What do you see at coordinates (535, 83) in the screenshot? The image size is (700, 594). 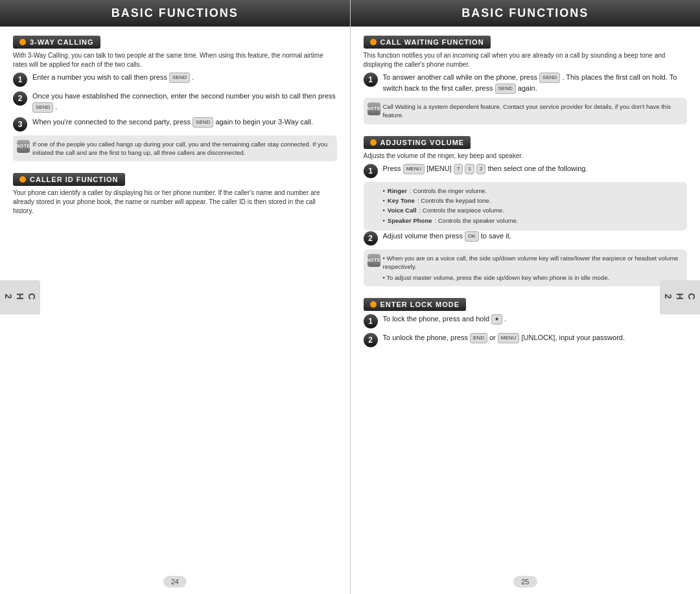 I see `call-waiting-step-text-1: To answer another call while on the phon…` at bounding box center [535, 83].